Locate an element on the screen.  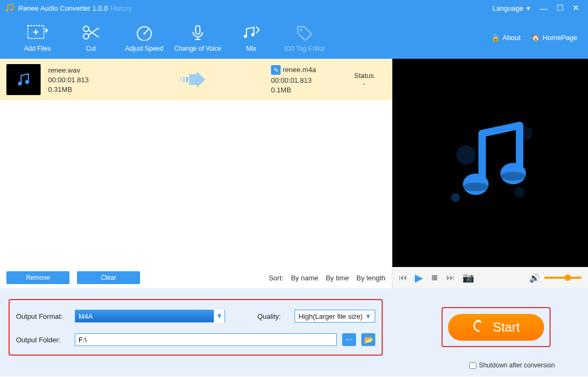
folder-icon: 📂 is located at coordinates (369, 340).